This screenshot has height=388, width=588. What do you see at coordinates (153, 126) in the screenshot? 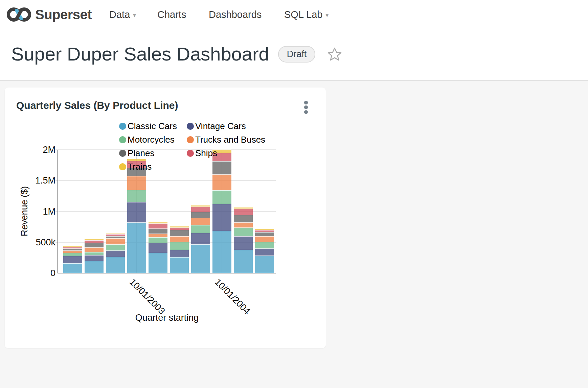
I see `legend-item-classic-cars: Classic Cars` at bounding box center [153, 126].